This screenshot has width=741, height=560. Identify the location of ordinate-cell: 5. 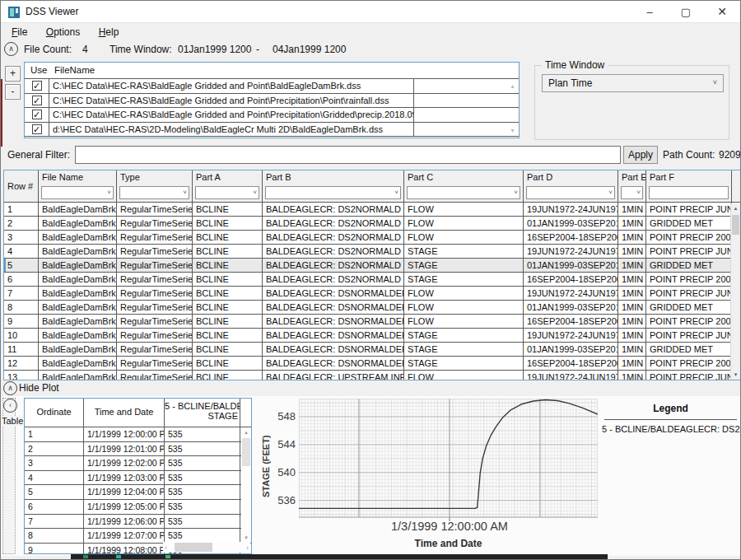
(54, 492).